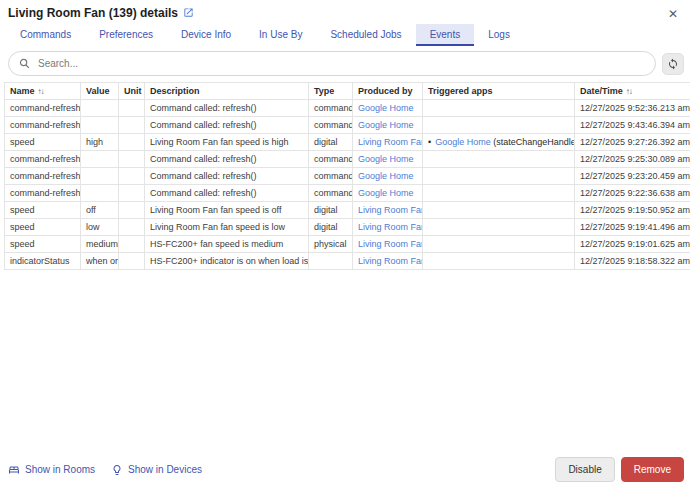 The image size is (690, 487). Describe the element at coordinates (345, 34) in the screenshot. I see `tab-bar: CommandsPreferencesDevice InfoIn Use ByS…` at that location.